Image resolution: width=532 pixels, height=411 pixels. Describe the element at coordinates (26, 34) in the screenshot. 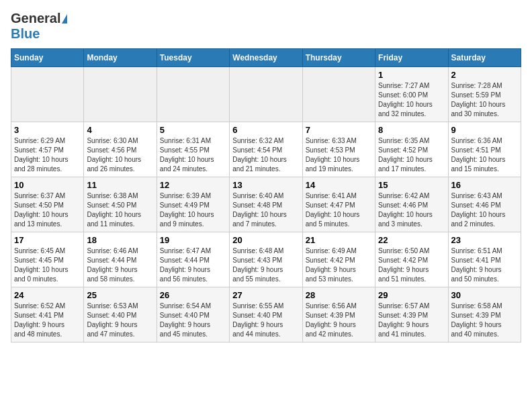

I see `logo-blue: Blue` at that location.